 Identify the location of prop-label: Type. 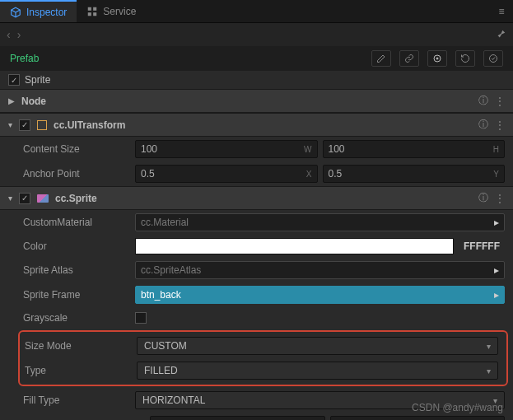
(78, 371).